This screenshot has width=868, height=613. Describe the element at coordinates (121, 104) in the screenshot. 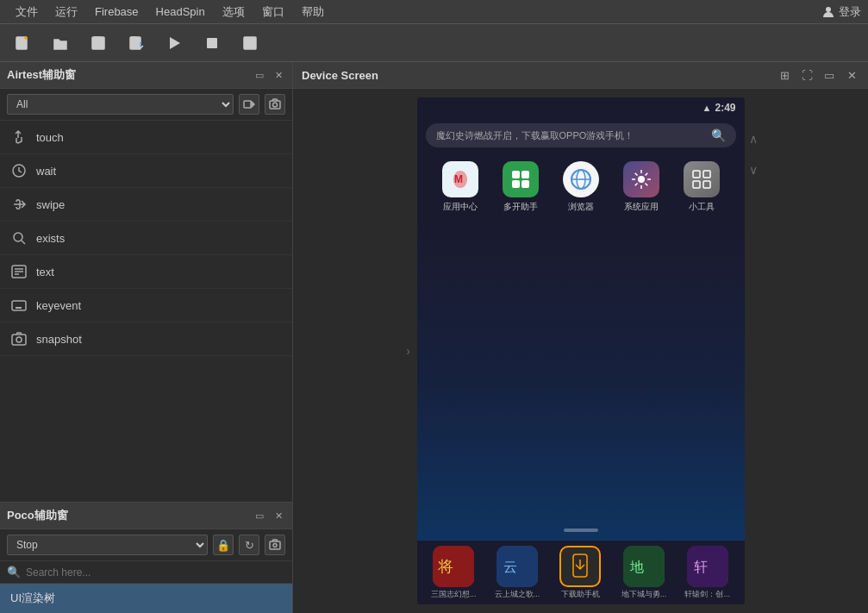

I see `airtest-filter-select: All` at that location.